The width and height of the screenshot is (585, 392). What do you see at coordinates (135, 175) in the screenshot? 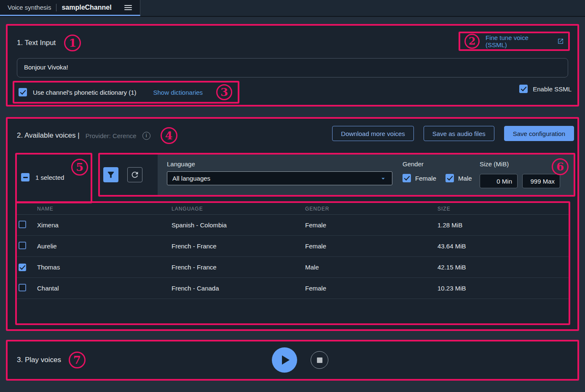
I see `refresh-icon` at bounding box center [135, 175].